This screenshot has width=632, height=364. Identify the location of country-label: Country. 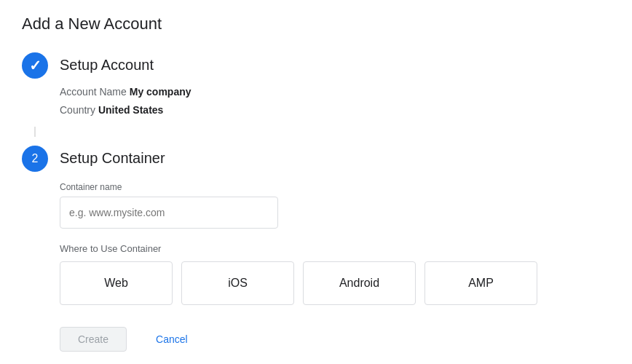
(77, 110).